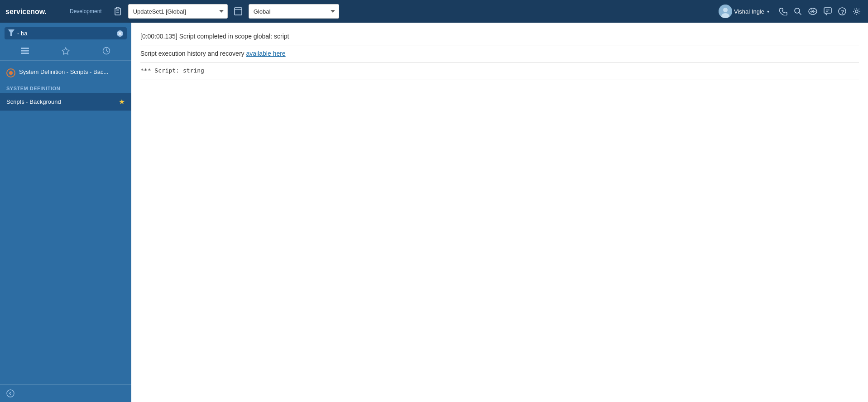 The width and height of the screenshot is (868, 402). I want to click on history-icon, so click(106, 51).